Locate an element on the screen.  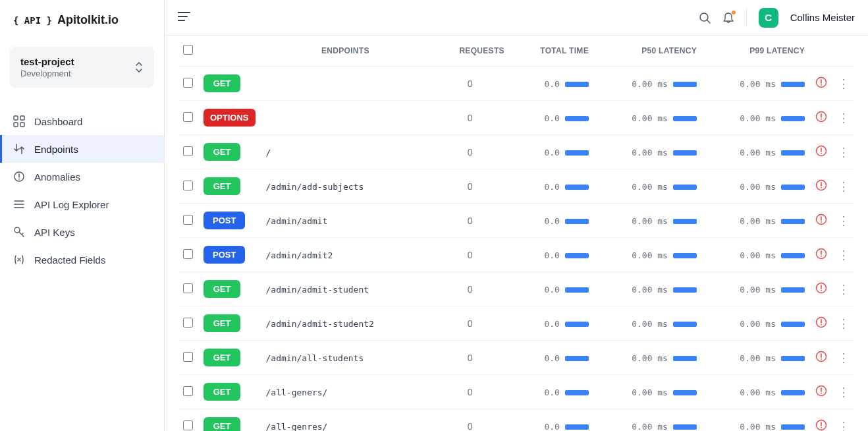
table-row: POST/admin/admit200.00.00 ms0.00 ms⋮ is located at coordinates (516, 255).